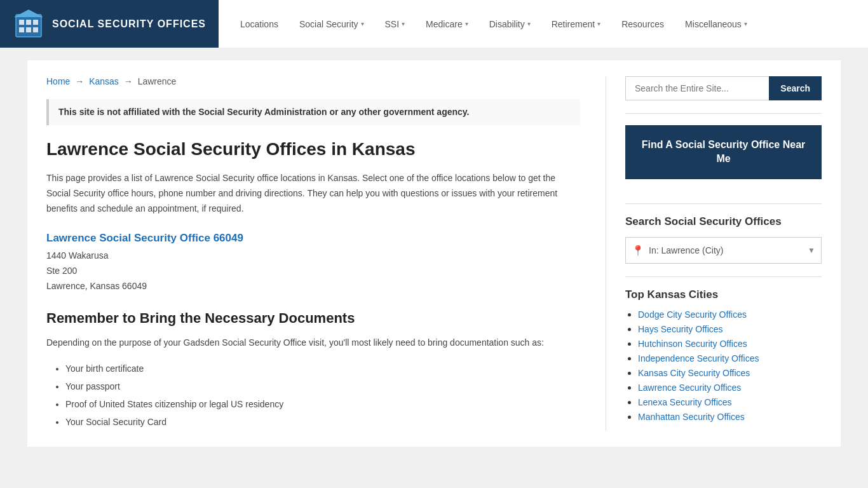 The width and height of the screenshot is (868, 488). Describe the element at coordinates (259, 24) in the screenshot. I see `nav-item-locations: Locations` at that location.